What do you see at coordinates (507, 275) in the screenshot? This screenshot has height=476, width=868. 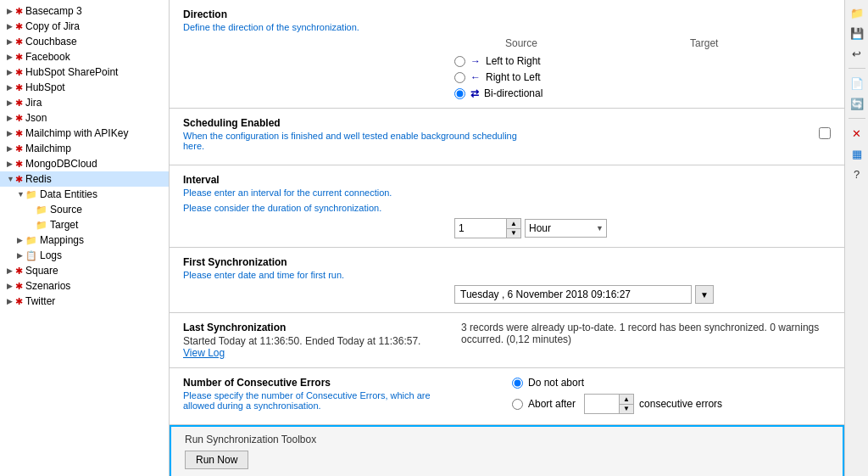 I see `first-sync-desc: Please enter date and time for first run…` at bounding box center [507, 275].